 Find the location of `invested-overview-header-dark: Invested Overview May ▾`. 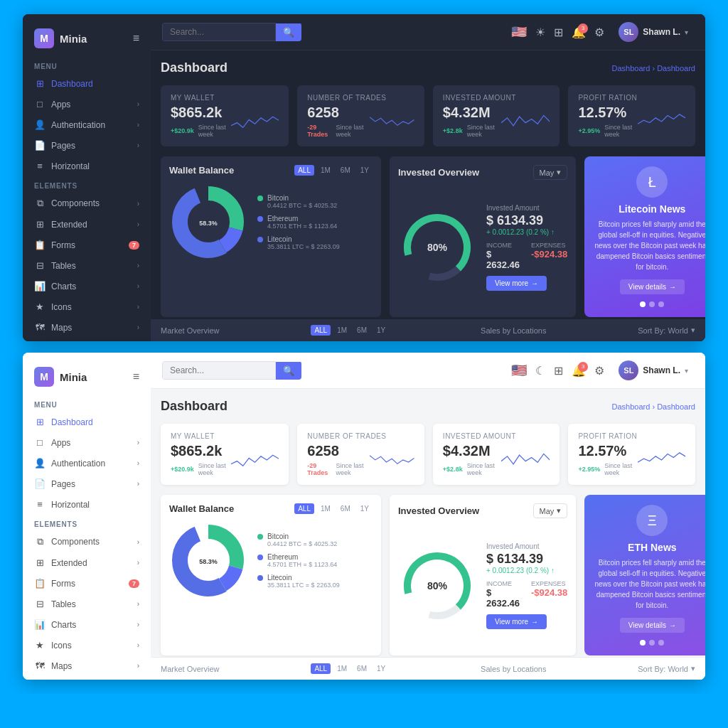

invested-overview-header-dark: Invested Overview May ▾ is located at coordinates (483, 172).